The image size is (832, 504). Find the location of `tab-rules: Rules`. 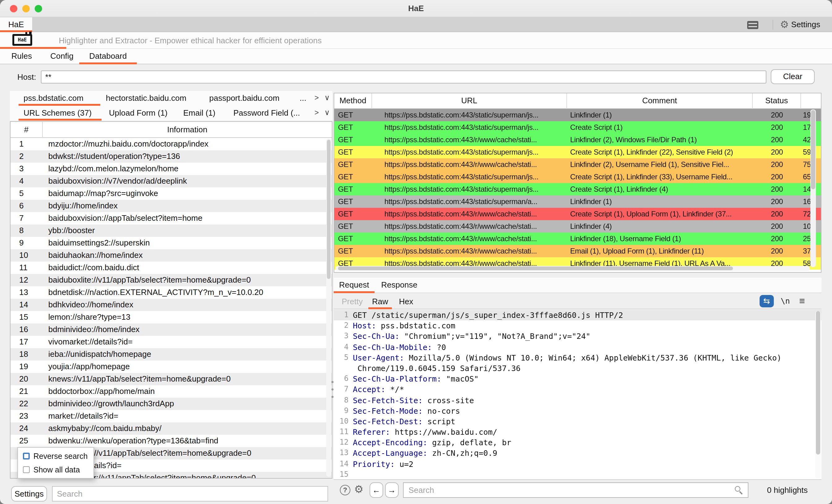

tab-rules: Rules is located at coordinates (22, 57).